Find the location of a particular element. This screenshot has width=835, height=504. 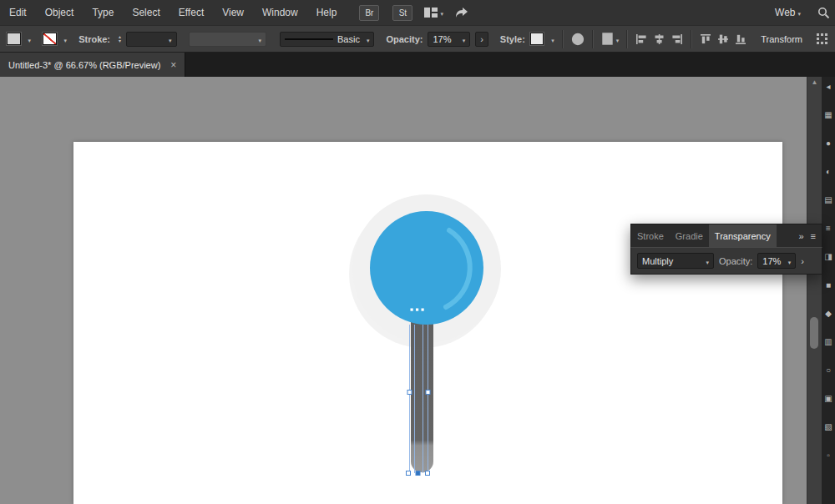

panel-expand-icon: » is located at coordinates (801, 236).